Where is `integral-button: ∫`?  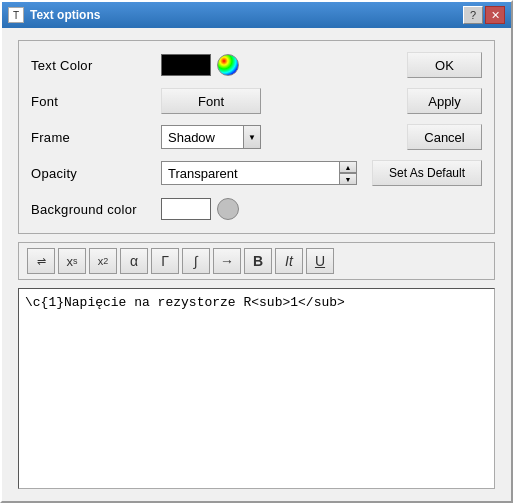 integral-button: ∫ is located at coordinates (196, 261).